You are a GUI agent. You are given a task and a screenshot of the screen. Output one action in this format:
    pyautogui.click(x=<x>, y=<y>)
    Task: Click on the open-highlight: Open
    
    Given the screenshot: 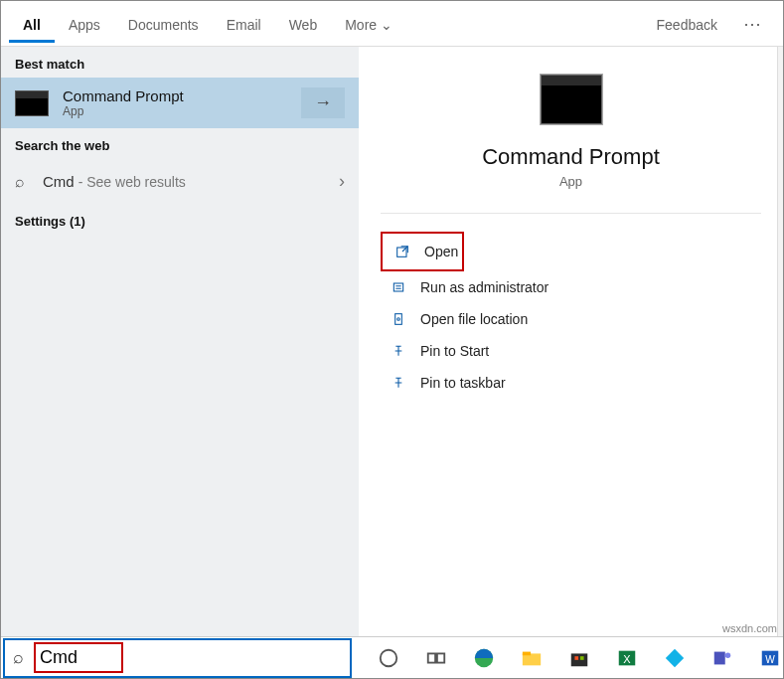 What is the action you would take?
    pyautogui.click(x=422, y=252)
    